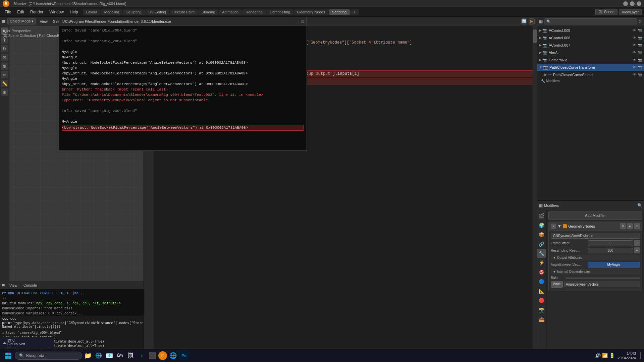 The height and width of the screenshot is (362, 644). What do you see at coordinates (639, 4) in the screenshot?
I see `close-button: ×` at bounding box center [639, 4].